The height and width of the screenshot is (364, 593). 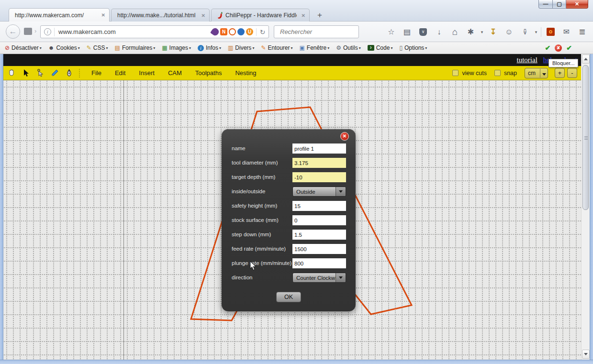 I want to click on scroll-down-button, so click(x=586, y=354).